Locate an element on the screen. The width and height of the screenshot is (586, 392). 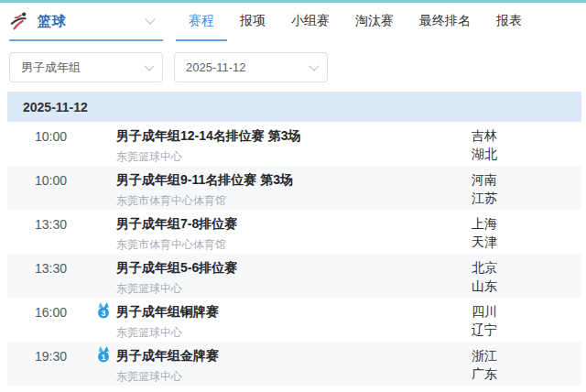
date-group-label: 2025-11-12 is located at coordinates (55, 107).